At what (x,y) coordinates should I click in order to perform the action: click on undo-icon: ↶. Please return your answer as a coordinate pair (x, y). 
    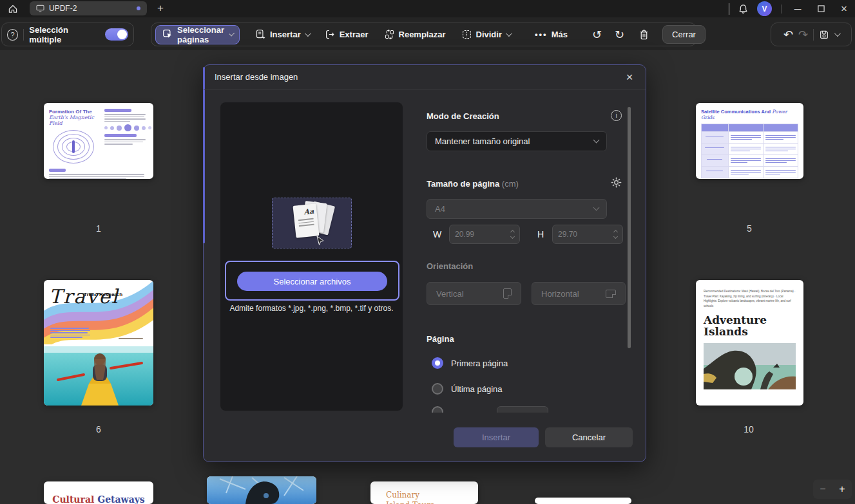
    Looking at the image, I should click on (789, 35).